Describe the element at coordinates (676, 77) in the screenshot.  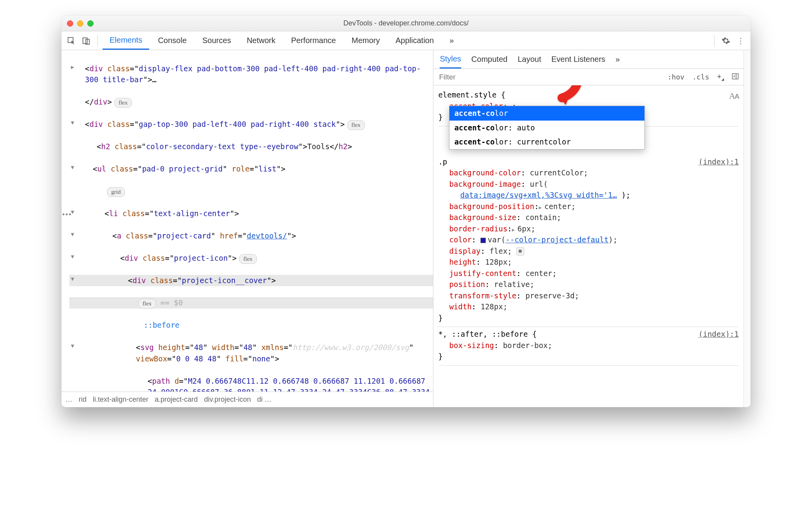
I see `hov-toggle: :hov` at that location.